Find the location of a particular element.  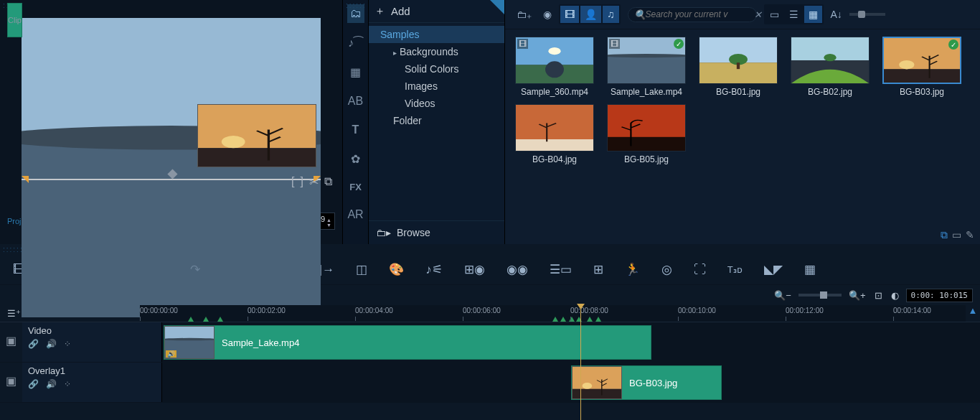

view-thumb-icon: ▦ is located at coordinates (814, 14).